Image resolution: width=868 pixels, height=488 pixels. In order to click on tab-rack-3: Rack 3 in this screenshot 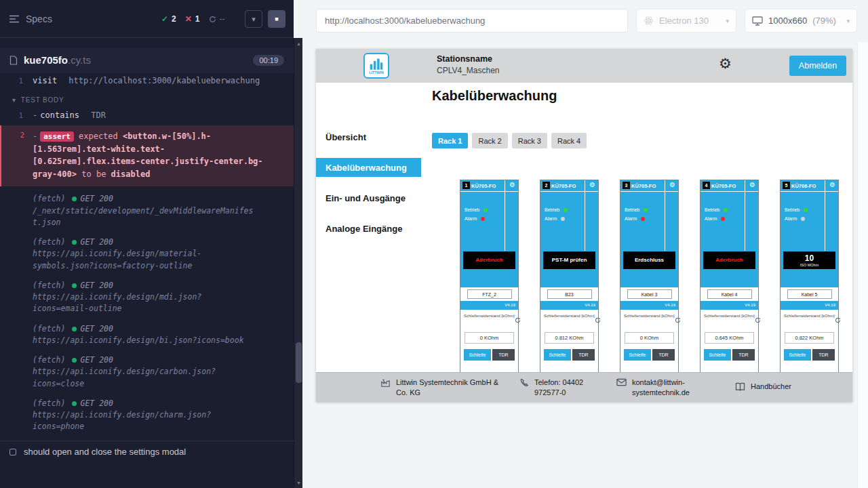, I will do `click(530, 141)`.